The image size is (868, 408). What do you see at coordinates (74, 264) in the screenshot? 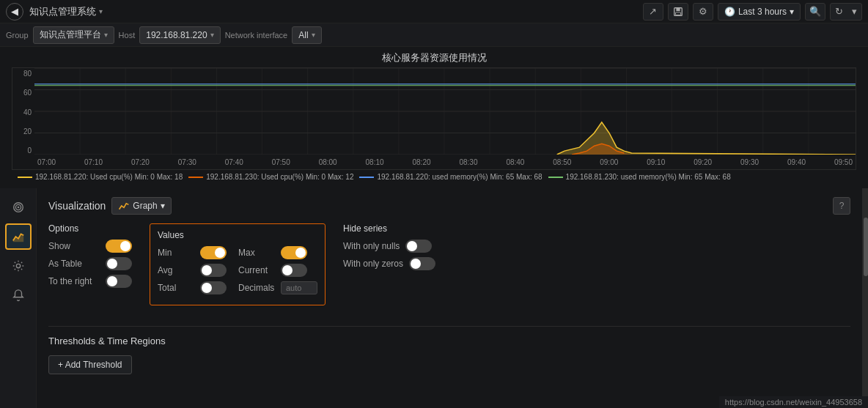
I see `as-table-label: As Table` at bounding box center [74, 264].